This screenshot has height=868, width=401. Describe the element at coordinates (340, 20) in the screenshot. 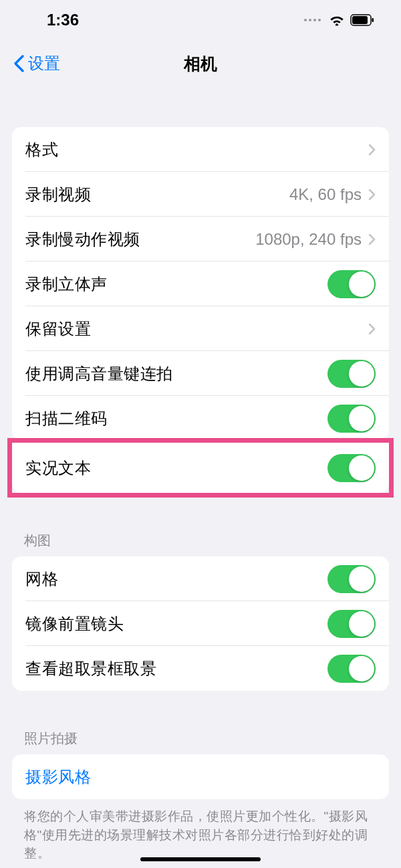

I see `status-icons` at that location.